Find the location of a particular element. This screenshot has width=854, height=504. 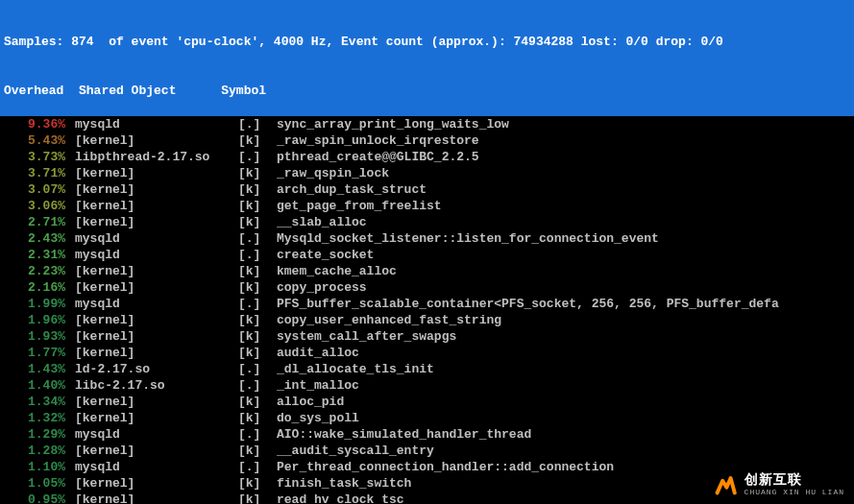

perf-row: 9.36%mysqld[.]sync_array_print_long_wait… is located at coordinates (428, 125).